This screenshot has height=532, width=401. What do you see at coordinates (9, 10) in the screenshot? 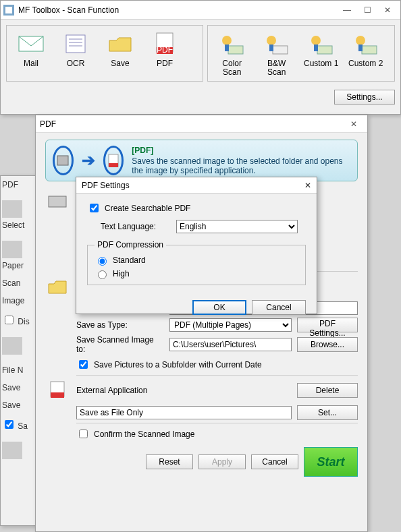
I see `app-icon` at bounding box center [9, 10].